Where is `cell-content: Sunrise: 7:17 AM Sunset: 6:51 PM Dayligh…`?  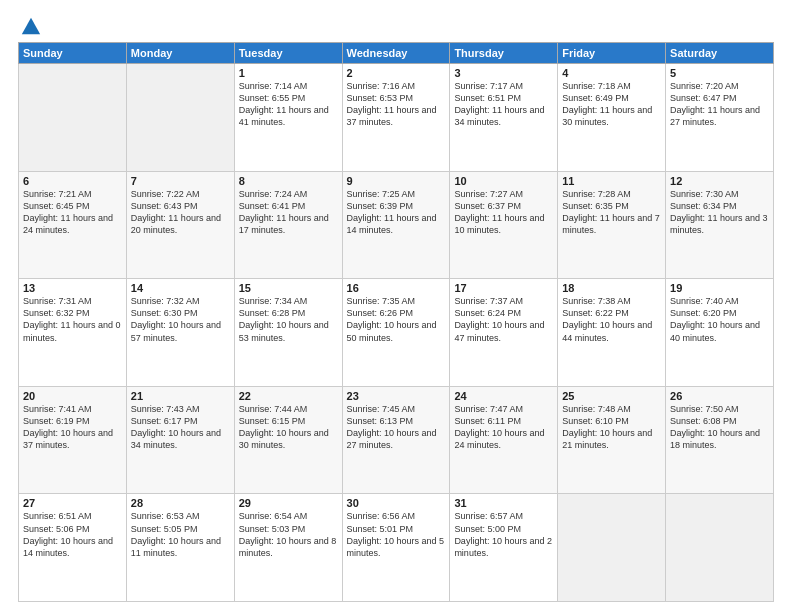 cell-content: Sunrise: 7:17 AM Sunset: 6:51 PM Dayligh… is located at coordinates (504, 104).